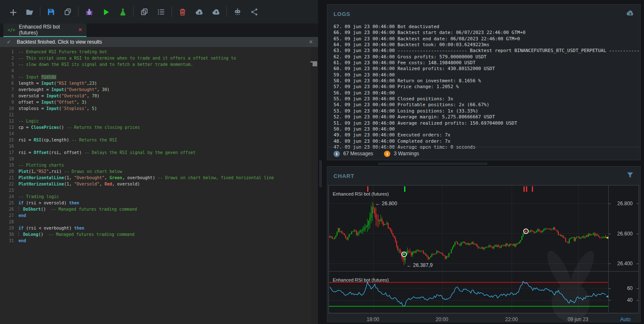 This screenshot has height=324, width=644. Describe the element at coordinates (89, 12) in the screenshot. I see `debug-bug-button` at that location.